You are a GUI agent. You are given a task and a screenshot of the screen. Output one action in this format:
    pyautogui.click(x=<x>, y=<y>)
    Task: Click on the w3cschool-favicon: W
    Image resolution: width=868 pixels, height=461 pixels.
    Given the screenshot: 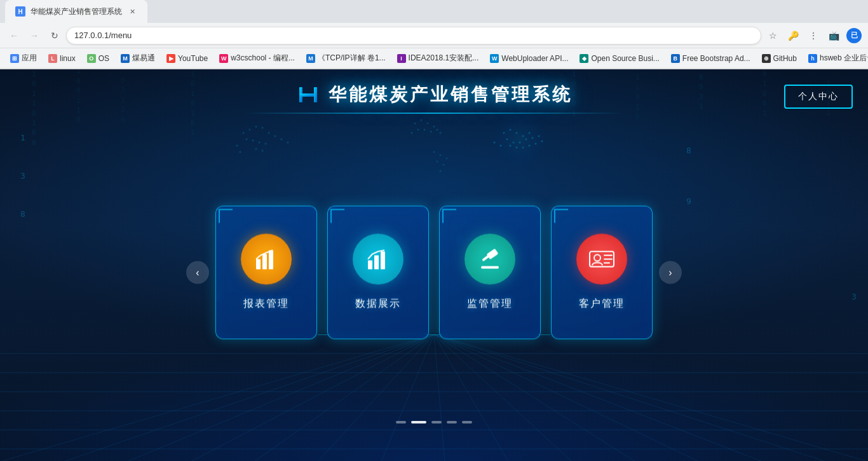 What is the action you would take?
    pyautogui.click(x=224, y=58)
    